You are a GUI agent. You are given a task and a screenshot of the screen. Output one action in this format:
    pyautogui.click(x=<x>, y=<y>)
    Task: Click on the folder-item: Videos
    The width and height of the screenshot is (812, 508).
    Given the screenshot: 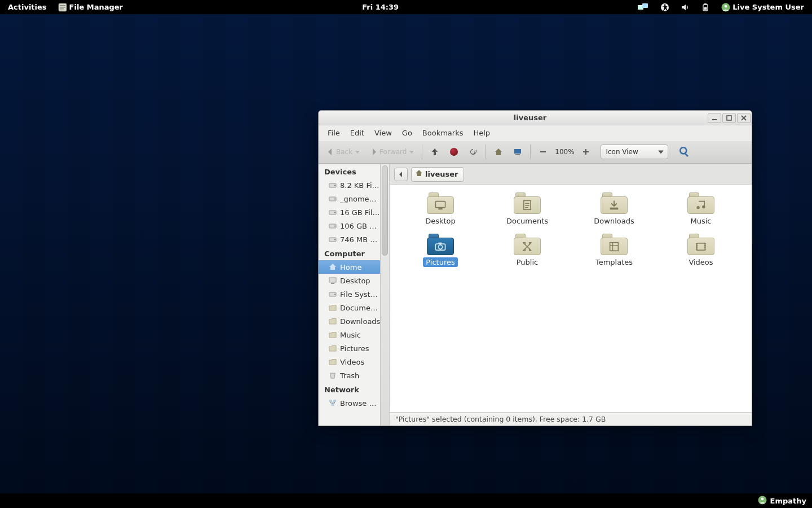 What is the action you would take?
    pyautogui.click(x=701, y=251)
    